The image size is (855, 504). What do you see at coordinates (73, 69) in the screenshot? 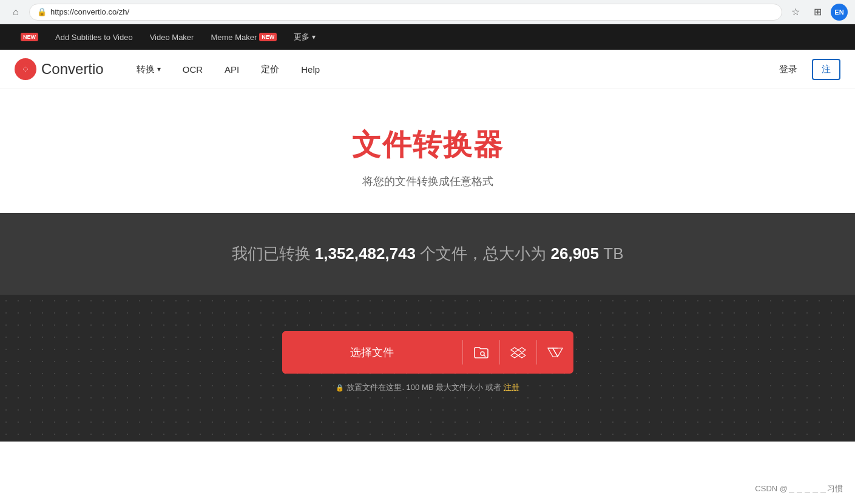
I see `logo-text: Convertio` at bounding box center [73, 69].